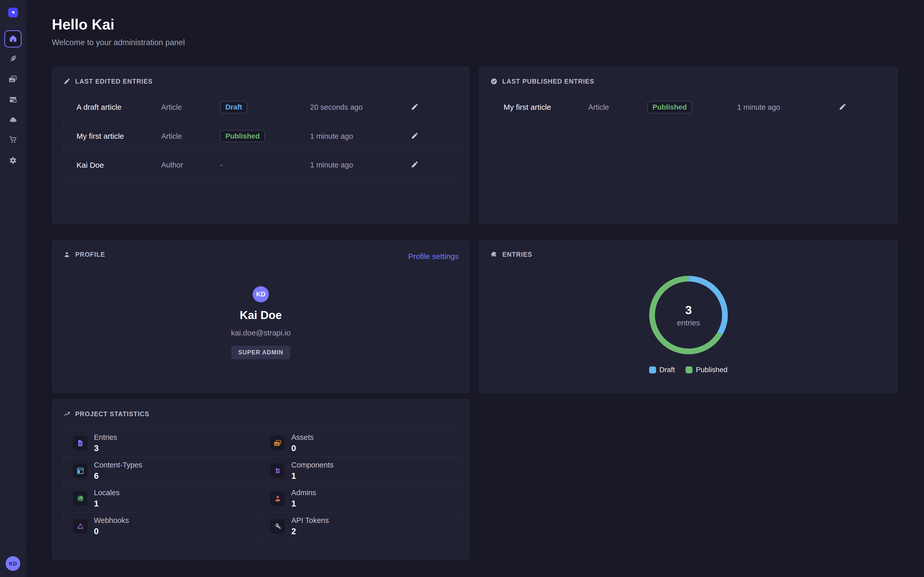 The width and height of the screenshot is (924, 577). Describe the element at coordinates (162, 471) in the screenshot. I see `stat-content-types: Content-Types 6` at that location.